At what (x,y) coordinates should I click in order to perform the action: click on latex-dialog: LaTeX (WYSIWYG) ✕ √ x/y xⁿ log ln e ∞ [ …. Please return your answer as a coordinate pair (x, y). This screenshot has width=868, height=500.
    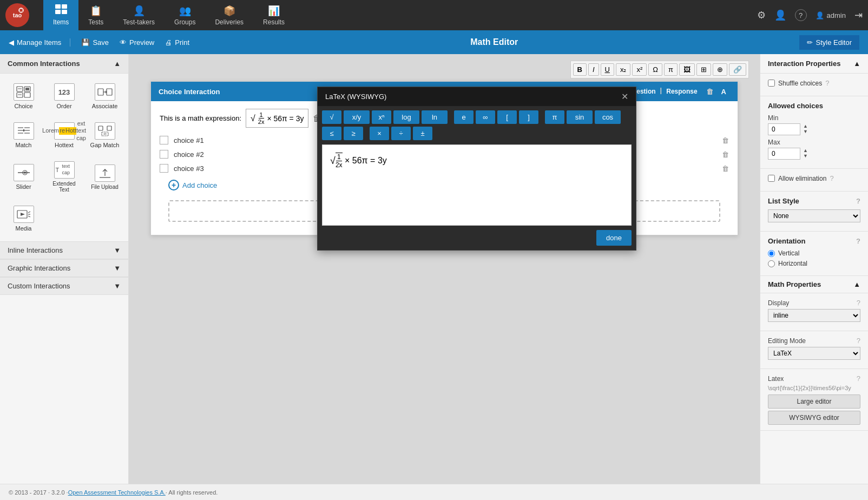
    Looking at the image, I should click on (477, 169).